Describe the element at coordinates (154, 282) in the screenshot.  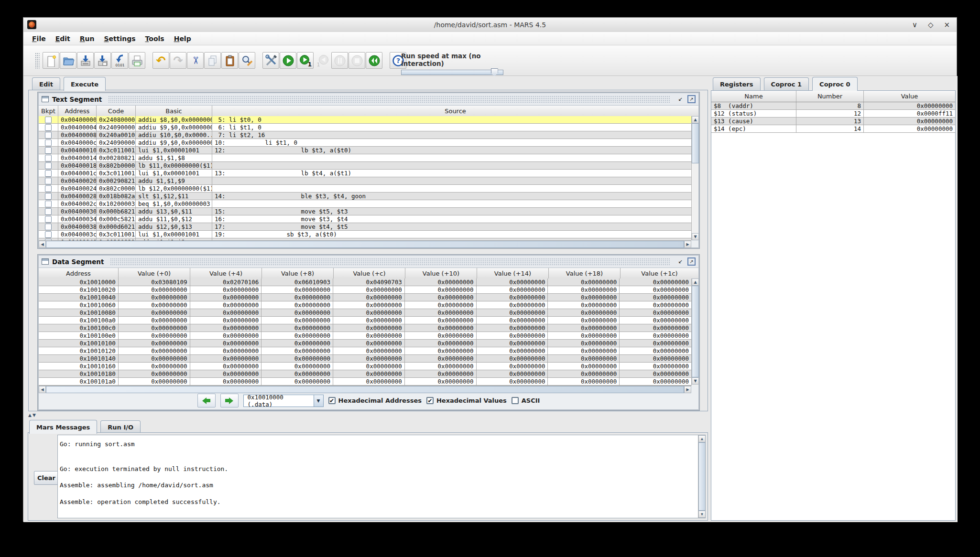
I see `value-cell: 0x03080109` at that location.